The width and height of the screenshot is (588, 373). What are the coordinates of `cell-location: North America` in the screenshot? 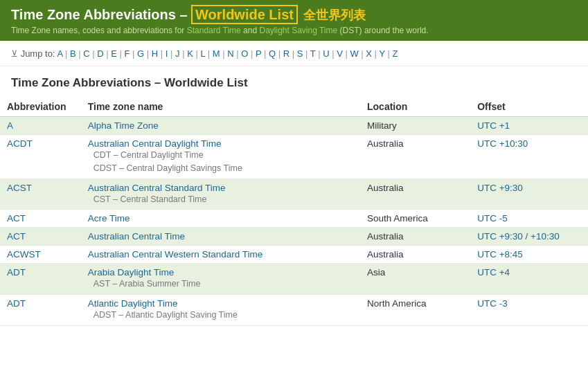 It's located at (416, 310).